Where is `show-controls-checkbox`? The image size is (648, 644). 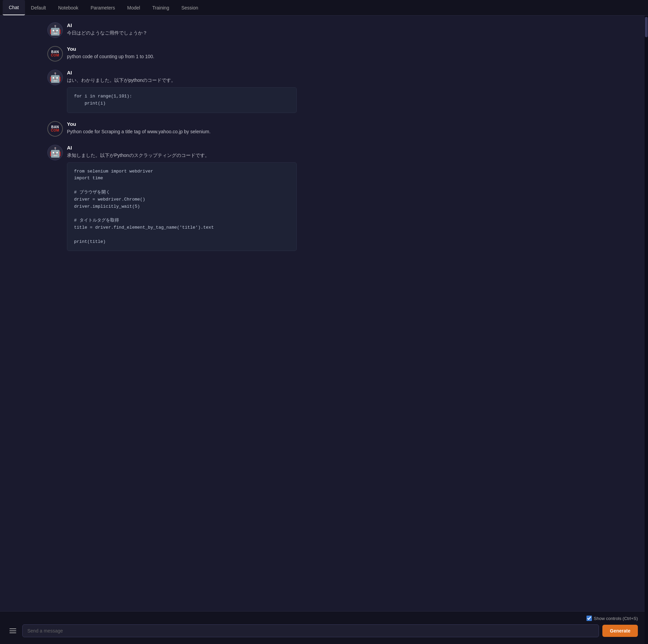 show-controls-checkbox is located at coordinates (589, 618).